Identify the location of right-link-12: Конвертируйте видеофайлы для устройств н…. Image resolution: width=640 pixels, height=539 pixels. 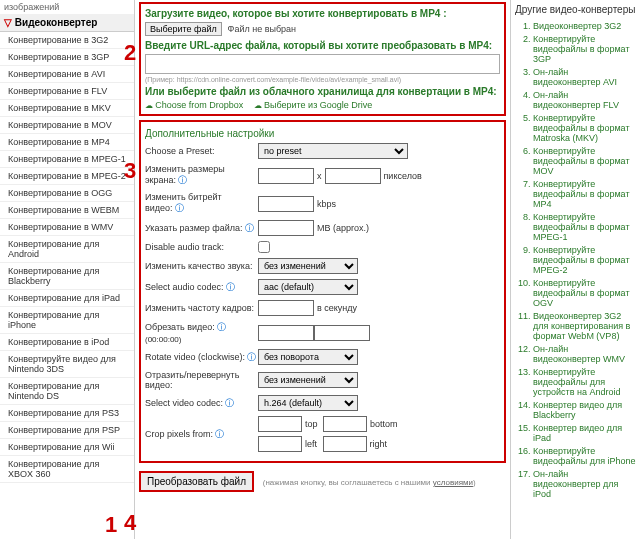
(584, 382).